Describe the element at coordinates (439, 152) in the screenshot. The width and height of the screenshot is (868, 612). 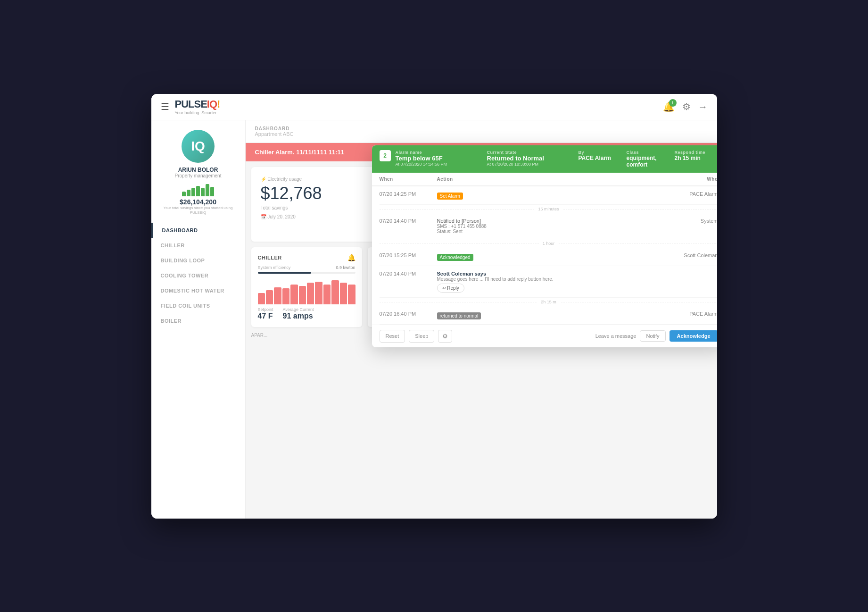
I see `alarm-name-label: Alarm name` at that location.